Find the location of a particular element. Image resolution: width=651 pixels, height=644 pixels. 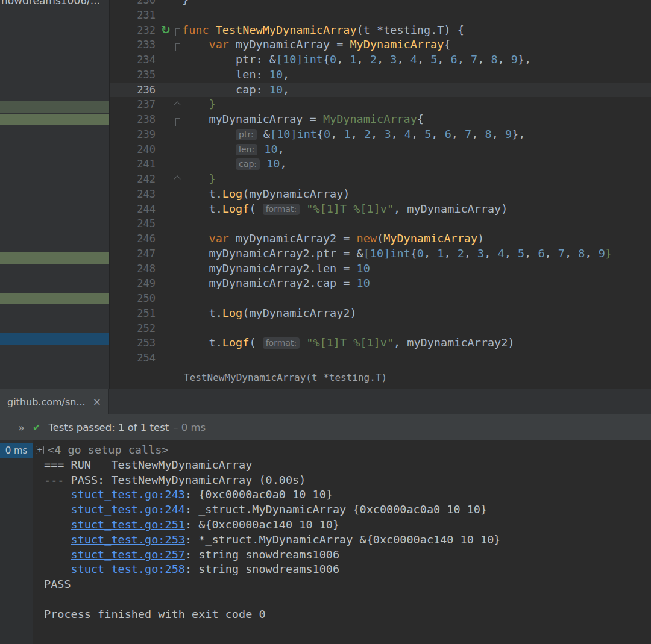

code-line: 237 } is located at coordinates (380, 105).